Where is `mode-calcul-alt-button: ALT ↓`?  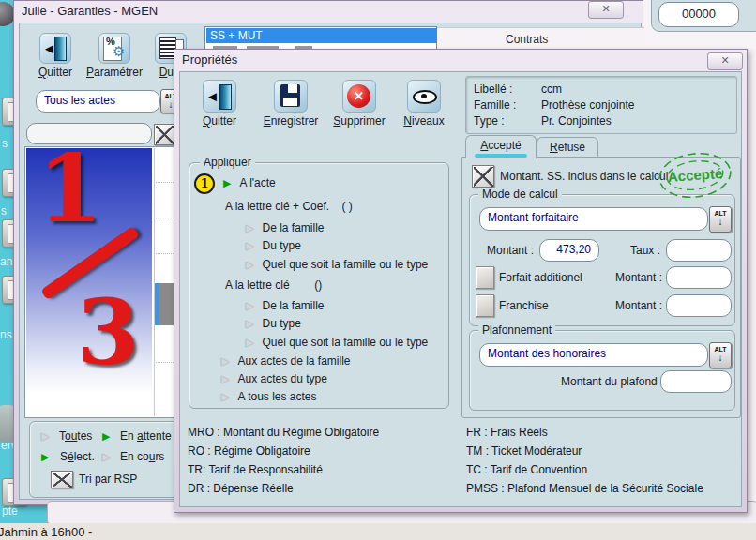
mode-calcul-alt-button: ALT ↓ is located at coordinates (720, 219).